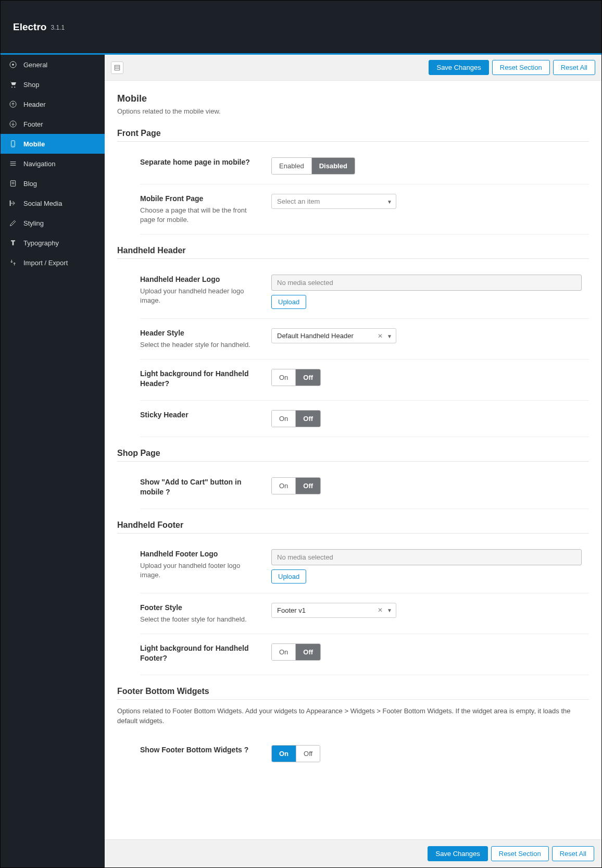  Describe the element at coordinates (353, 99) in the screenshot. I see `page-title: Mobile` at that location.